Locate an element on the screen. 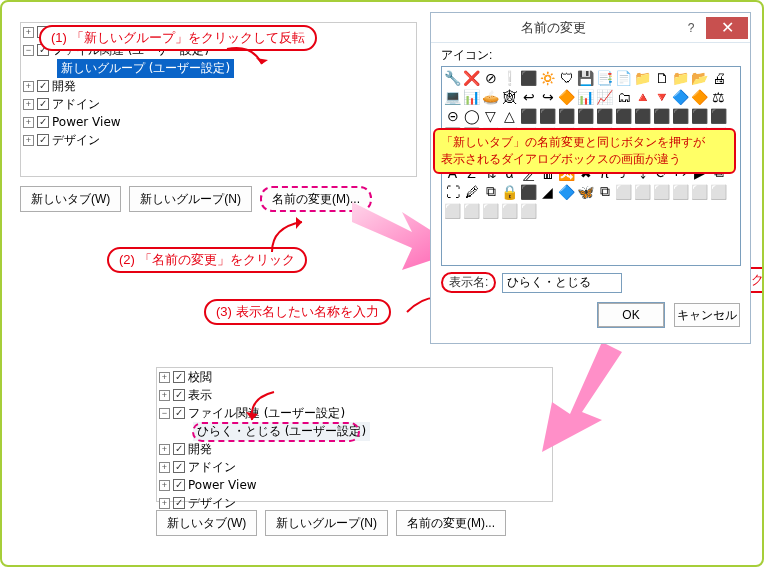 The height and width of the screenshot is (567, 764). icon-option: 📄 is located at coordinates (624, 78).